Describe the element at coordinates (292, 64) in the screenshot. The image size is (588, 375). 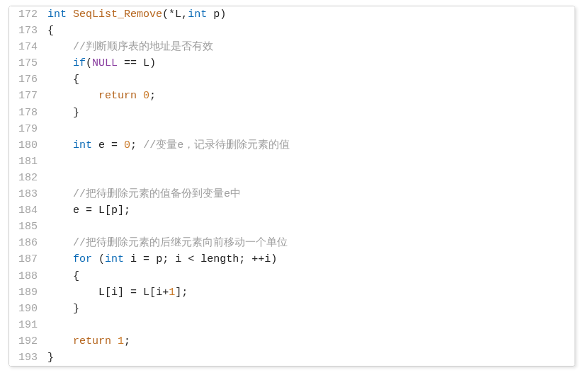
I see `code-line: 175 if(NULL == L)` at that location.